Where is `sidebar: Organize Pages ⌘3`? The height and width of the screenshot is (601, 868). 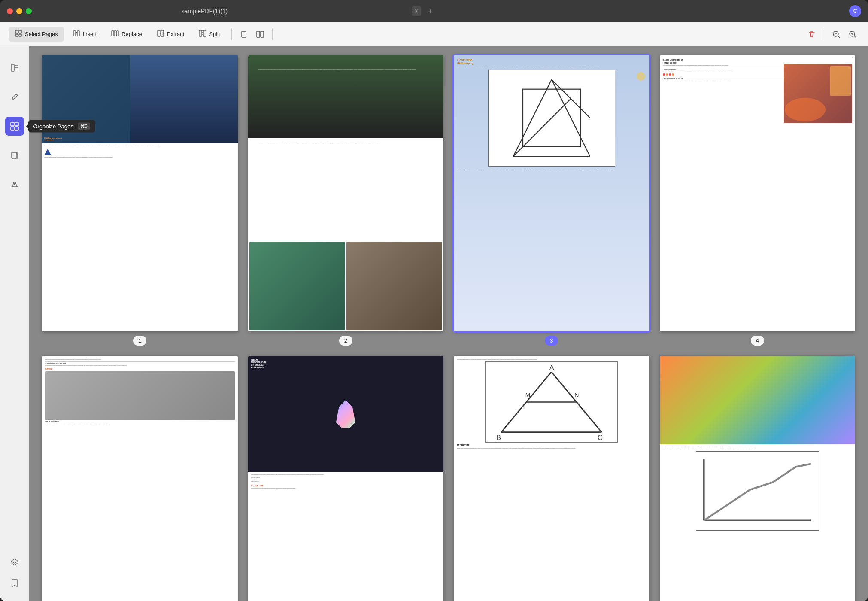 sidebar: Organize Pages ⌘3 is located at coordinates (15, 324).